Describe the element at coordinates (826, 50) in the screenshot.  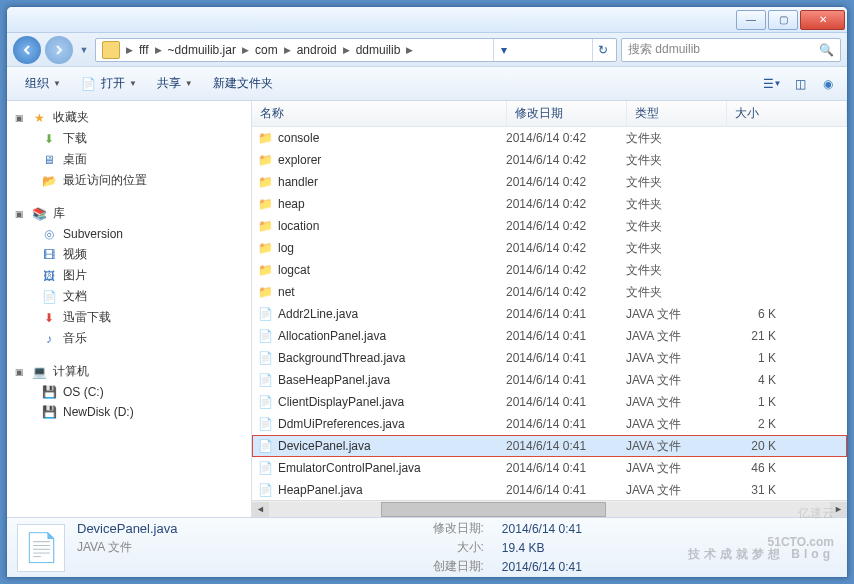
I see `search-icon: 🔍` at that location.